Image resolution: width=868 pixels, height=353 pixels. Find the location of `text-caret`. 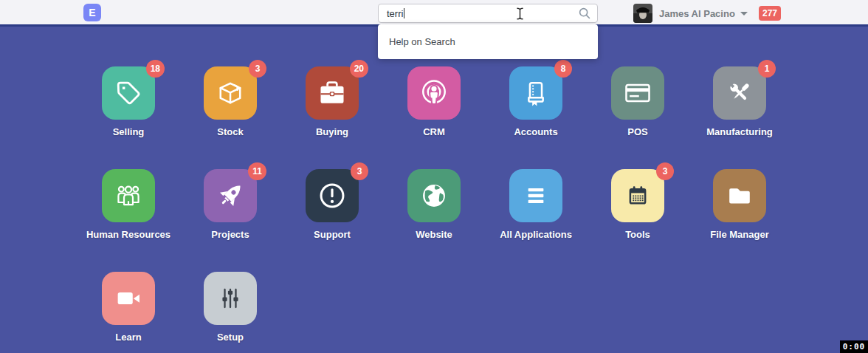

text-caret is located at coordinates (404, 13).